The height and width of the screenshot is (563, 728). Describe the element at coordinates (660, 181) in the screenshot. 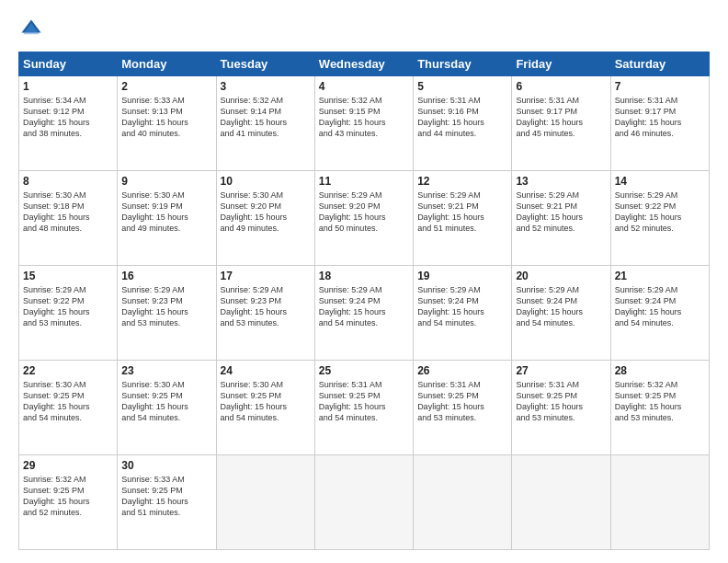

I see `day-number: 14` at that location.